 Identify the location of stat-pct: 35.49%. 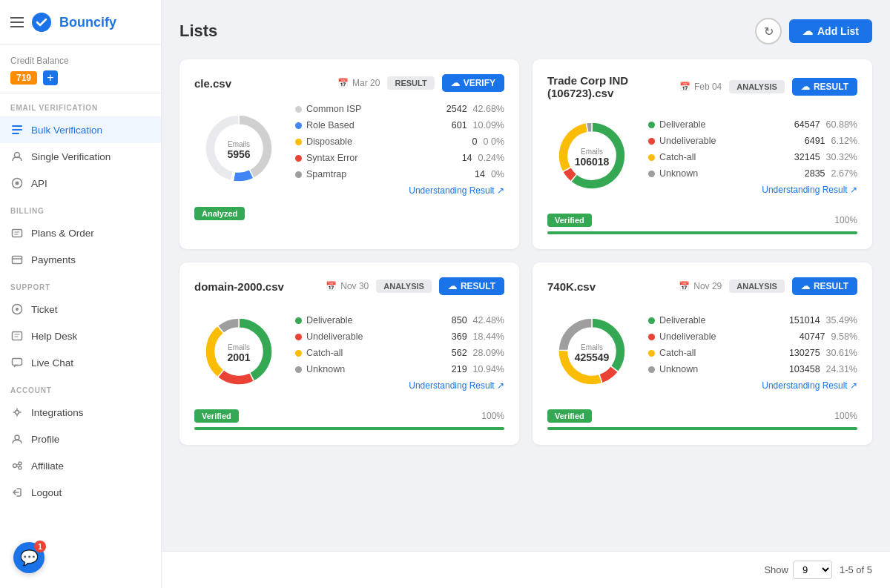
(842, 320).